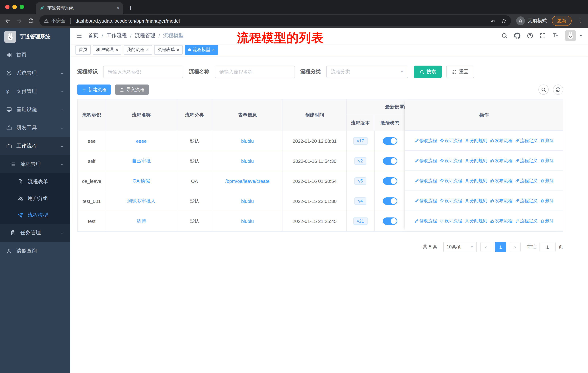  What do you see at coordinates (486, 247) in the screenshot?
I see `prev-page-button: ‹` at bounding box center [486, 247].